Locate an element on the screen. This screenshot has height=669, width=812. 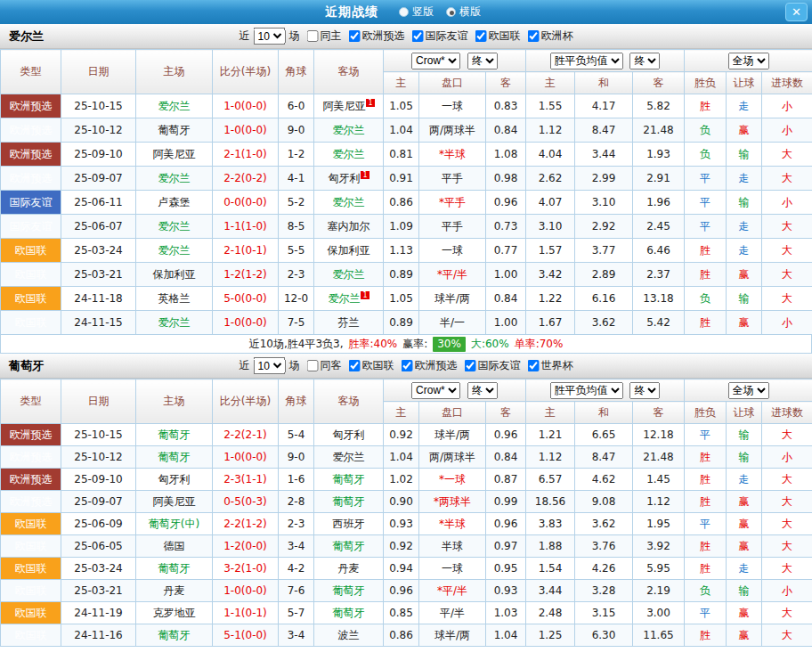
handicap-away-odds: 0.96 is located at coordinates (506, 435).